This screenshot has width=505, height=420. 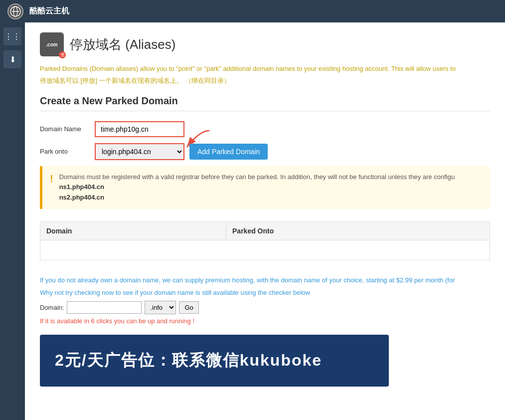 What do you see at coordinates (161, 307) in the screenshot?
I see `checker-extension-select: .info .com .net .org` at bounding box center [161, 307].